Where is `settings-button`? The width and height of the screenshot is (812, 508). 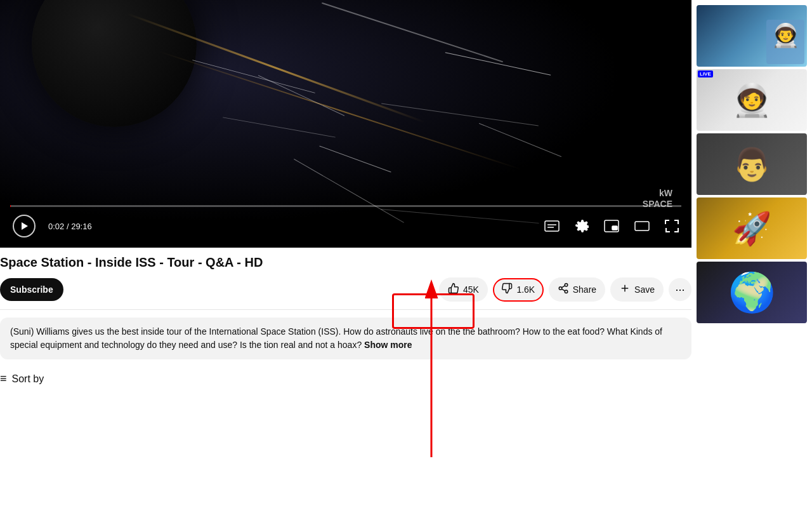
settings-button is located at coordinates (582, 226).